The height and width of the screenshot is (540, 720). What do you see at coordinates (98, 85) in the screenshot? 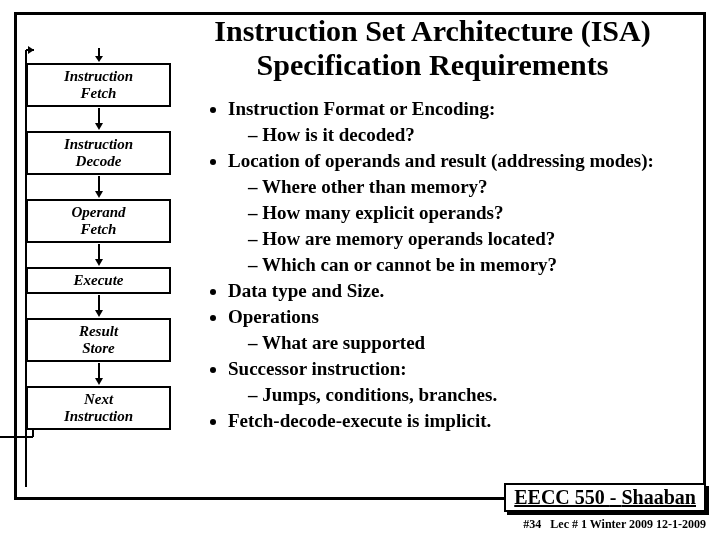
I see `stage-fetch: Instruction Fetch` at bounding box center [98, 85].